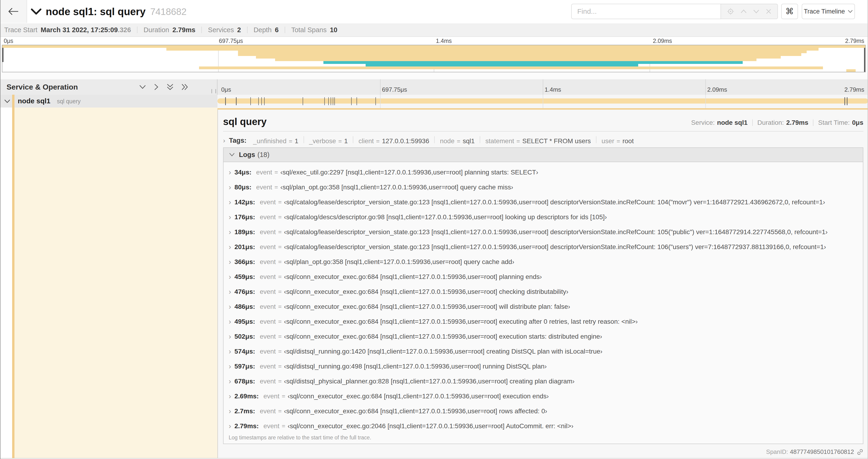 The image size is (868, 459). I want to click on service-operation-header: Service & Operation, so click(108, 87).